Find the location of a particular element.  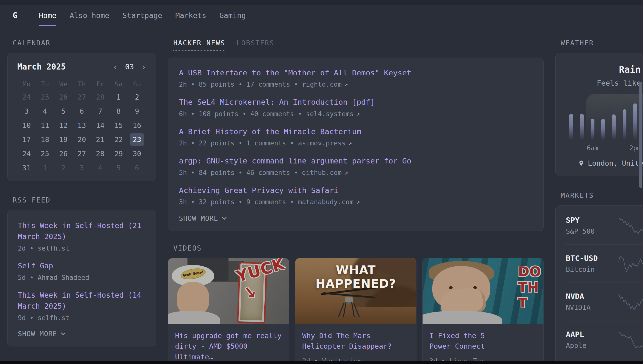

market-row: NVDA NVIDIA -0.70% $117.70 is located at coordinates (604, 302).